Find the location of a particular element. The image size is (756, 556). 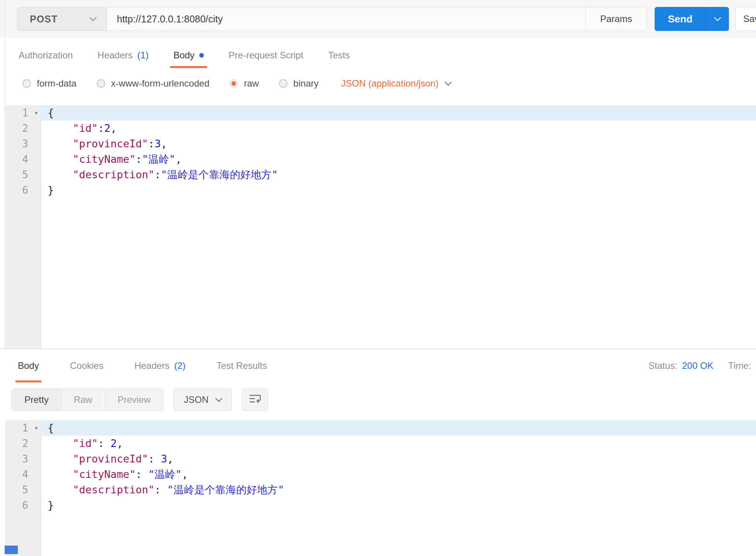

body-mode-form-data: form-data is located at coordinates (50, 84).